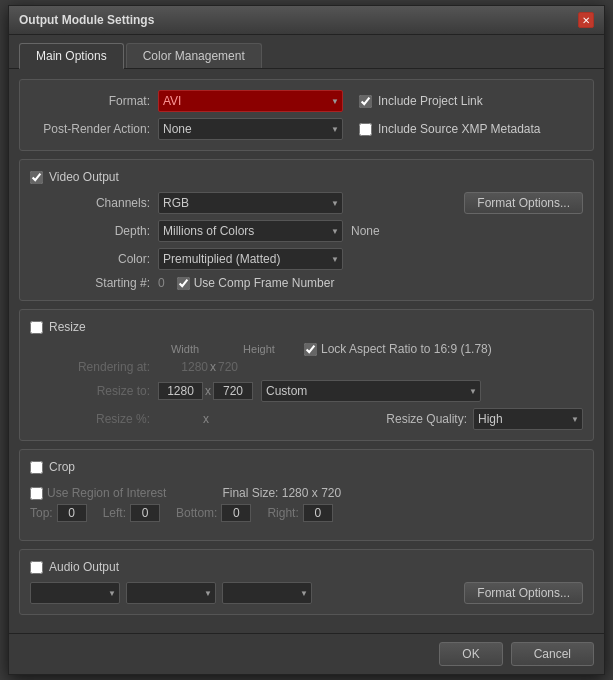 This screenshot has width=613, height=680. Describe the element at coordinates (90, 203) in the screenshot. I see `channels-label: Channels:` at that location.